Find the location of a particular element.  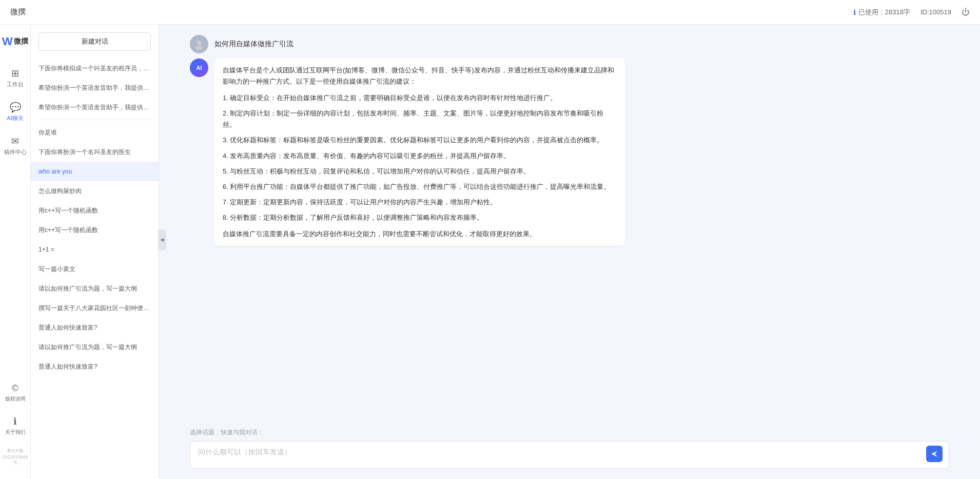

history-item: 你是谁 is located at coordinates (94, 132).